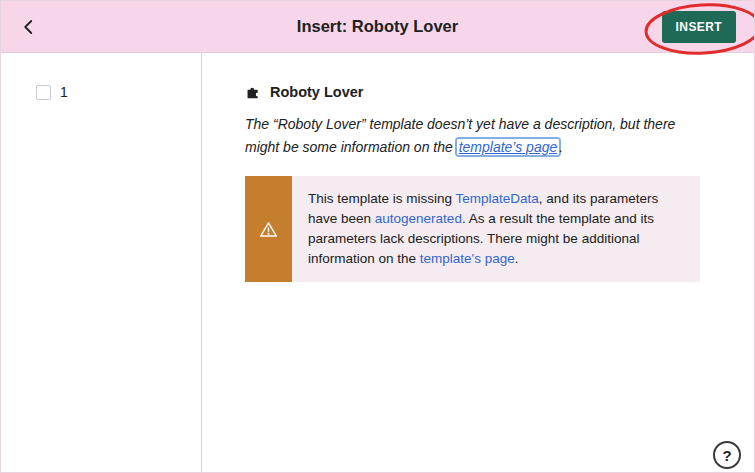  What do you see at coordinates (699, 27) in the screenshot?
I see `insert-button: INSERT` at bounding box center [699, 27].